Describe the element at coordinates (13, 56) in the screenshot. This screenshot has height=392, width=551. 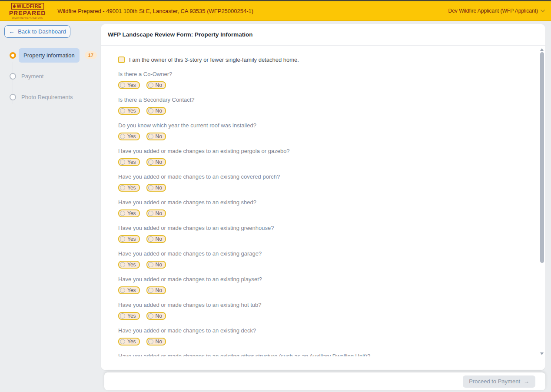
I see `step-active-circle-icon` at that location.